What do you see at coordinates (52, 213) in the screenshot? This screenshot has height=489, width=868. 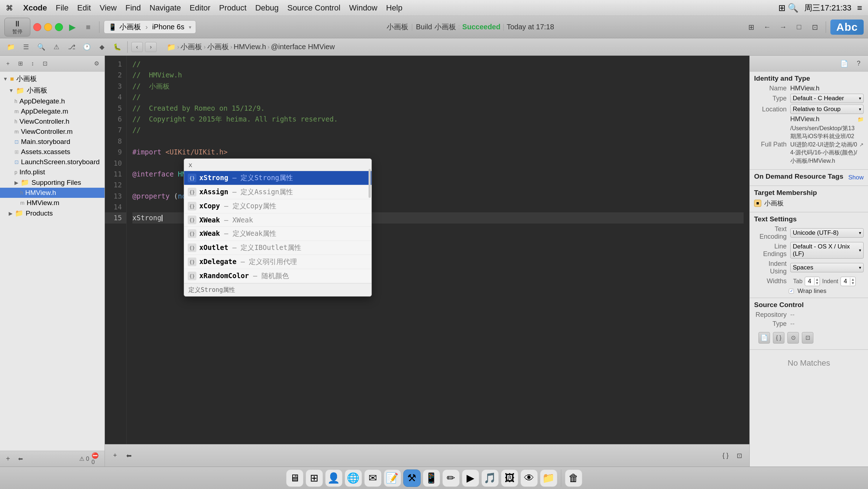 I see `tree-products: ▶ 📁 Products` at bounding box center [52, 213].